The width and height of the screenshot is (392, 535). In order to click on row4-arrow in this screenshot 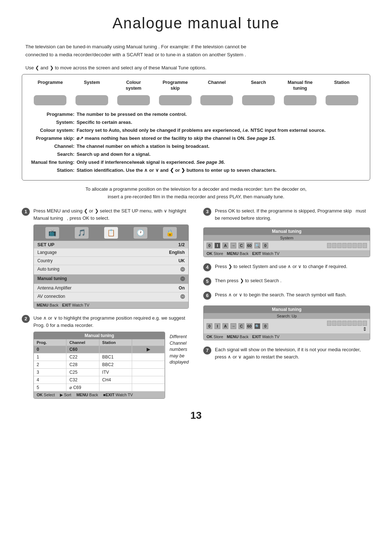, I will do `click(148, 380)`.